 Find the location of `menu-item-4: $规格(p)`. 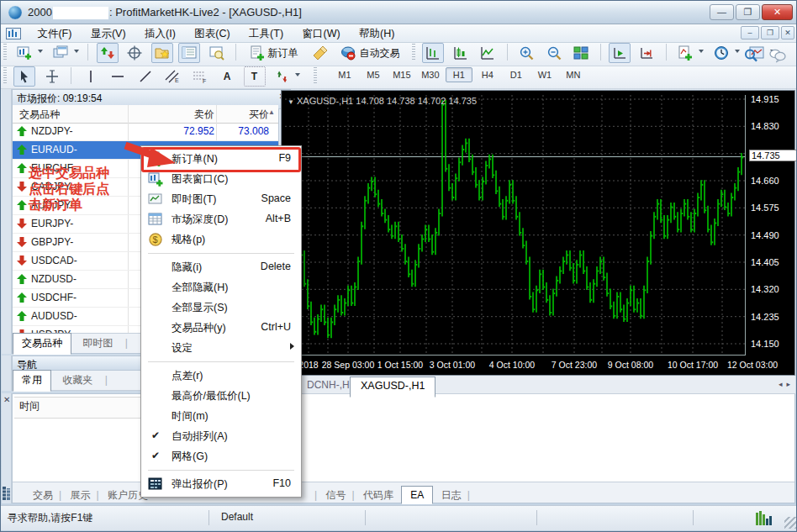

menu-item-4: $规格(p) is located at coordinates (221, 240).